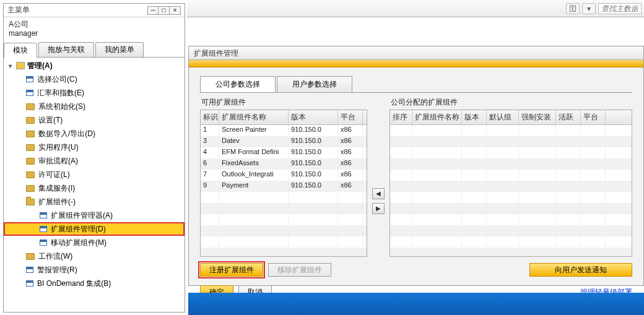 The width and height of the screenshot is (644, 315). What do you see at coordinates (94, 147) in the screenshot?
I see `tree-item: 实用程序(U)` at bounding box center [94, 147].